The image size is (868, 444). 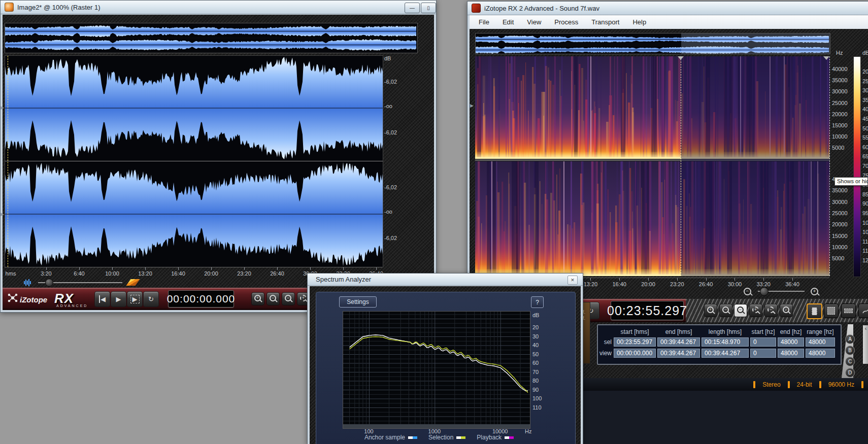 What do you see at coordinates (211, 38) in the screenshot?
I see `left-overview-strip` at bounding box center [211, 38].